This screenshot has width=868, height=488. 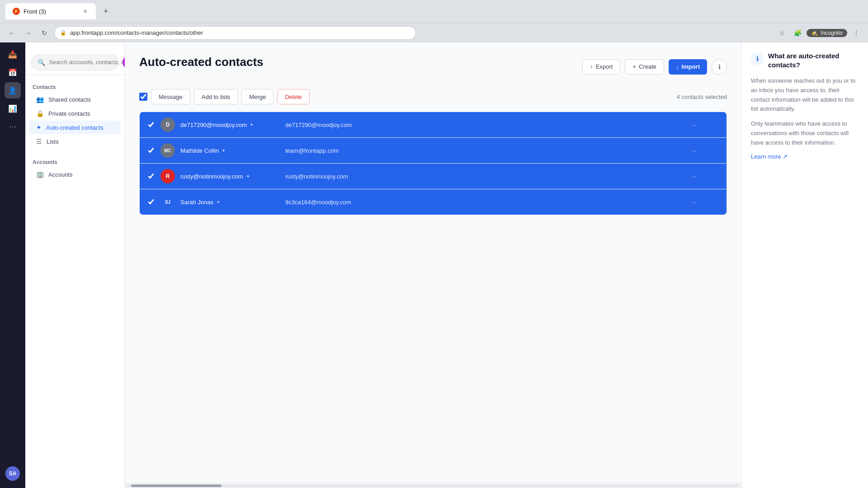 What do you see at coordinates (433, 67) in the screenshot?
I see `page-header-row: Auto-created contacts ↑ Export + Create …` at bounding box center [433, 67].